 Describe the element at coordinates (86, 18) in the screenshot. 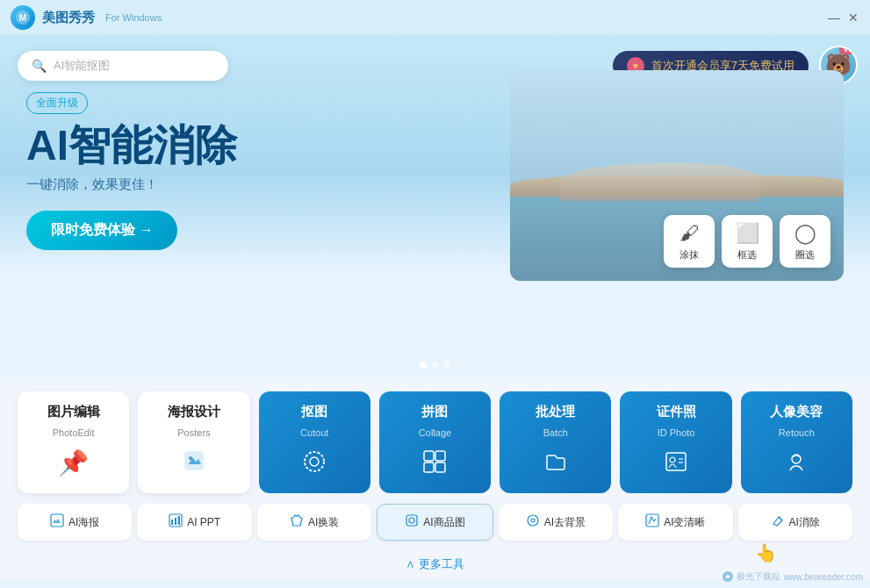

I see `title-bar-left: M 美图秀秀 For Windows` at that location.